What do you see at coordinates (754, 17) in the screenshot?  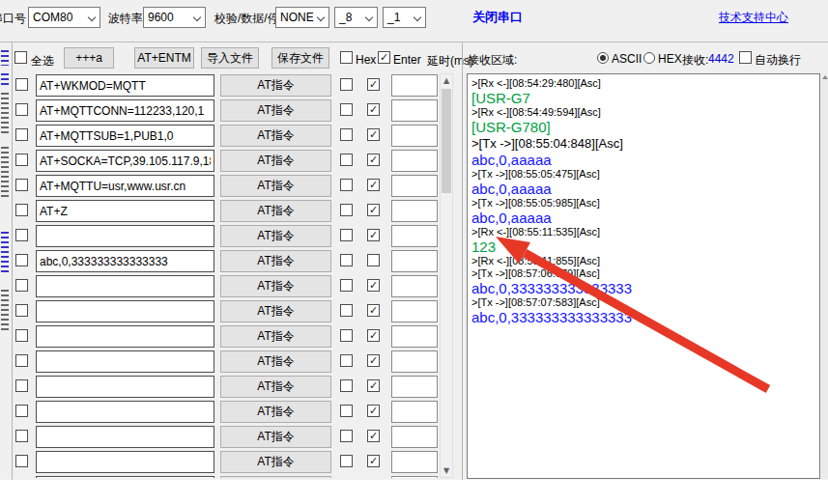 I see `support-center-link: 技术支持中心` at bounding box center [754, 17].